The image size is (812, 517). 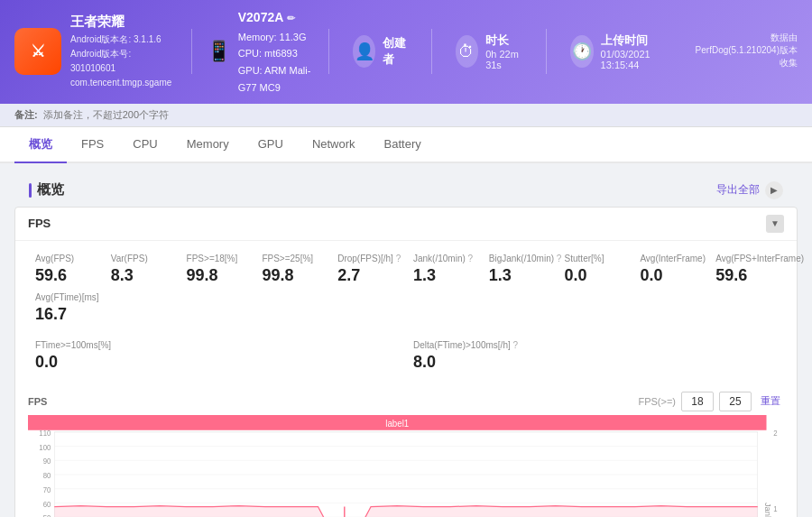 I want to click on svg-text: 1, so click(x=776, y=509).